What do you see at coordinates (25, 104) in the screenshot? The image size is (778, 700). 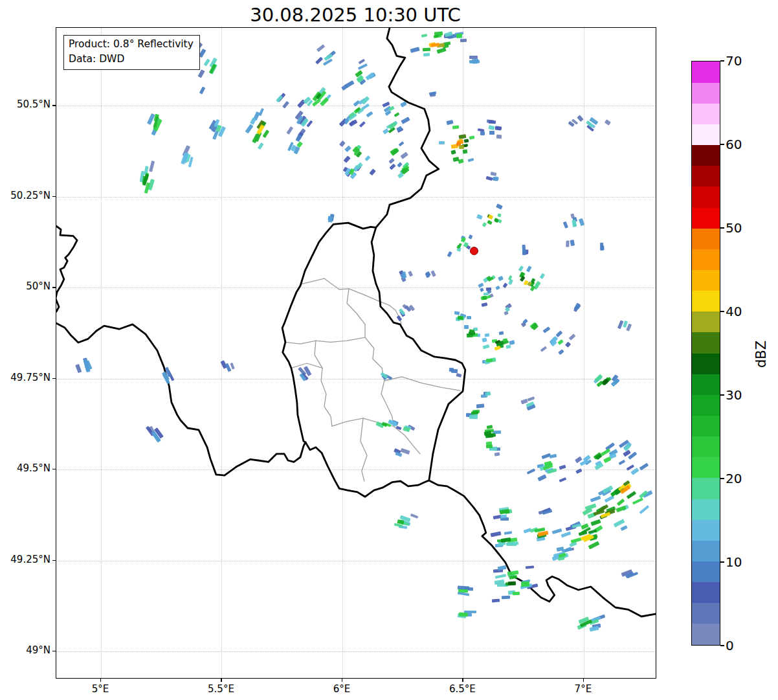 I see `y-axis-tick-label: 50.5°N` at bounding box center [25, 104].